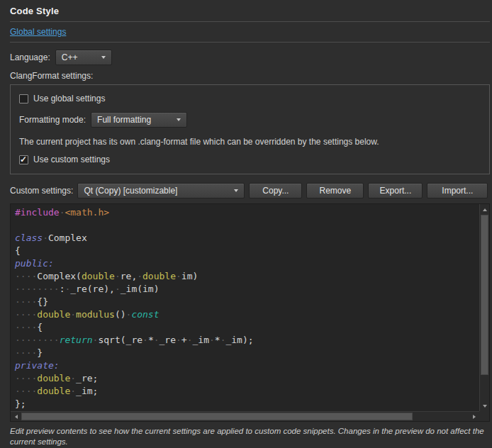 Image resolution: width=492 pixels, height=448 pixels. What do you see at coordinates (484, 416) in the screenshot?
I see `scrollbar-corner` at bounding box center [484, 416].